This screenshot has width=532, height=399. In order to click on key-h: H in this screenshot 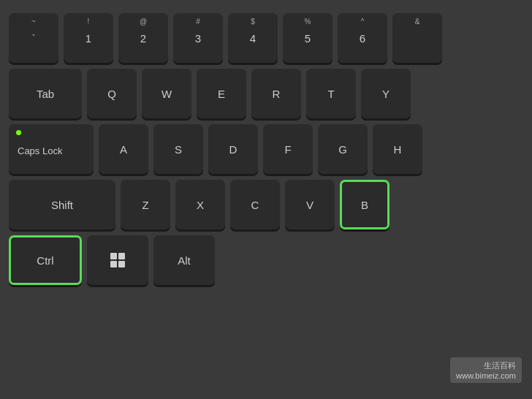, I will do `click(398, 149)`.